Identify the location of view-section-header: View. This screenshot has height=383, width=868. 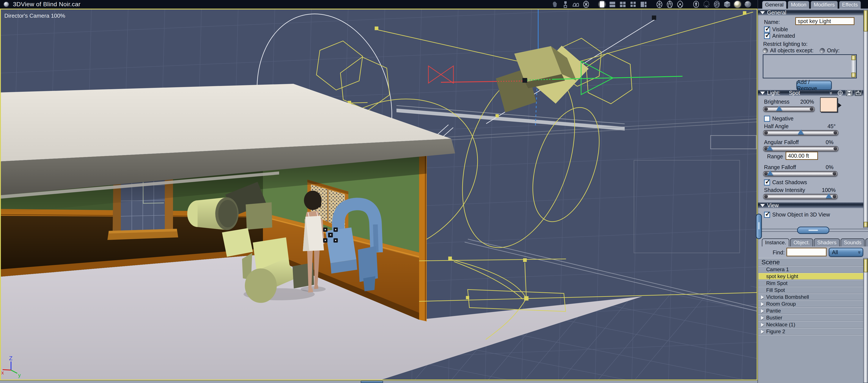
(811, 205).